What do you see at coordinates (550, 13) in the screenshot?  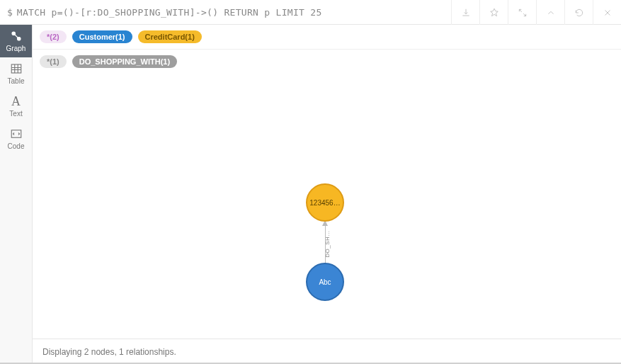 I see `collapse-up-button` at bounding box center [550, 13].